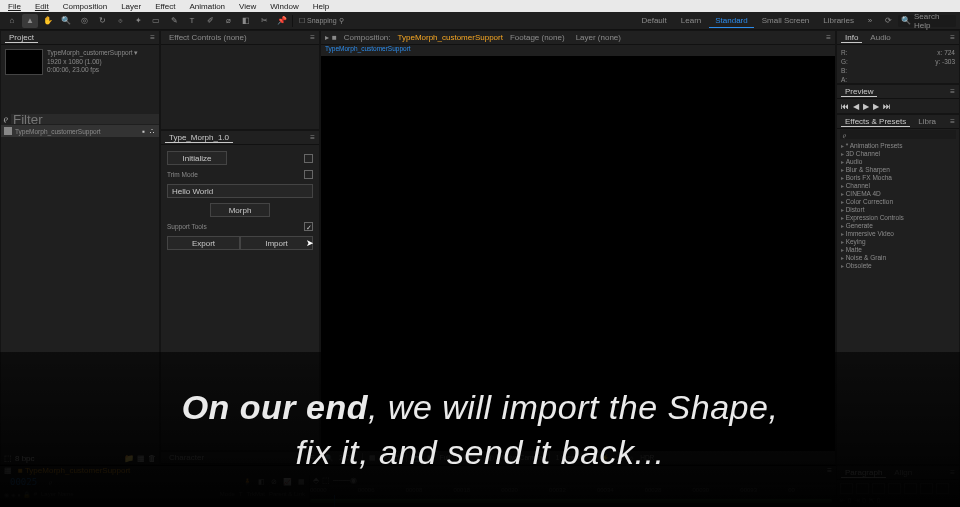 This screenshot has height=507, width=960. I want to click on list-item: Color Correction, so click(898, 202).